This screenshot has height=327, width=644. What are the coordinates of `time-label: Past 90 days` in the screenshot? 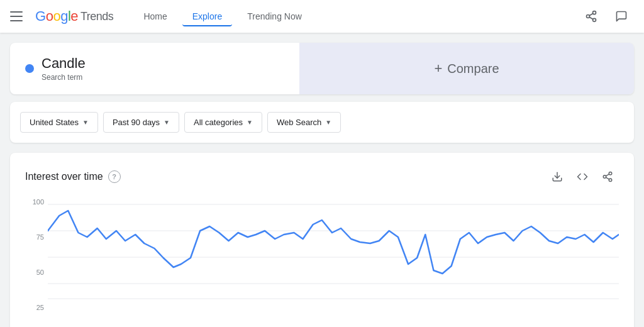 It's located at (136, 122).